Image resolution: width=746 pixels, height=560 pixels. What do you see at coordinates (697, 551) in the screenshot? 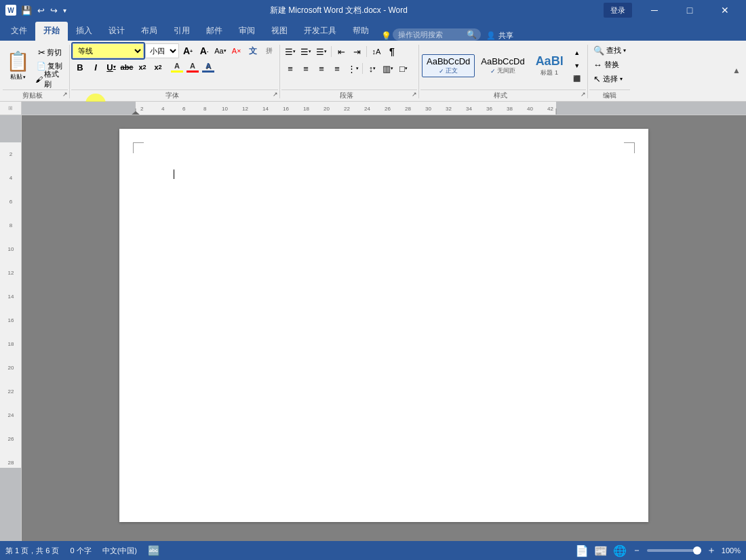
I see `zoom-thumb` at bounding box center [697, 551].